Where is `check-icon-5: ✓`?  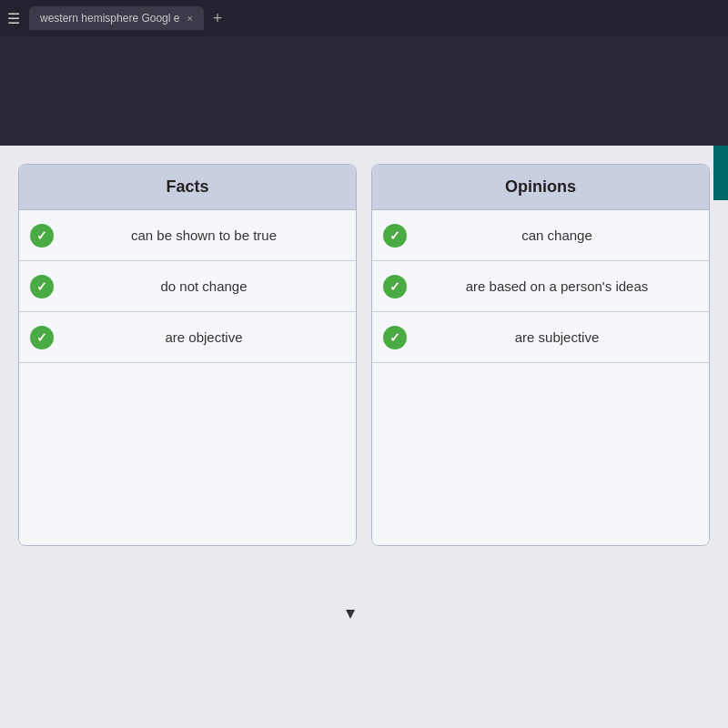
check-icon-5: ✓ is located at coordinates (395, 287).